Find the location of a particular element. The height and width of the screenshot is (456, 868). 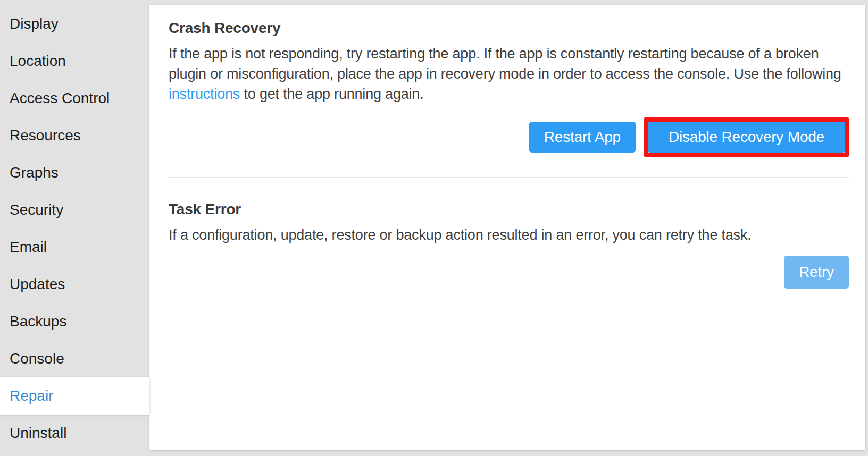

sidebar-item-resources: Resources is located at coordinates (74, 136).